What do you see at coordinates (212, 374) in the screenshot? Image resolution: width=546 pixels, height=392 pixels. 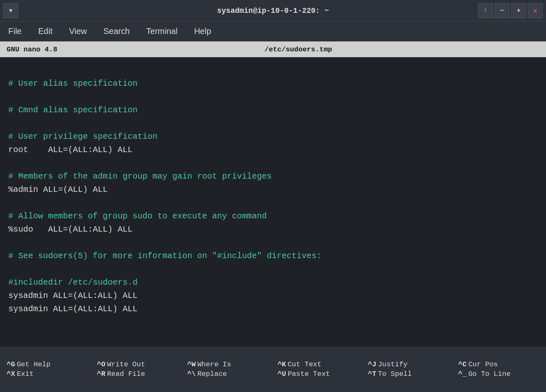 I see `shortcut-label-1-2: Replace` at bounding box center [212, 374].